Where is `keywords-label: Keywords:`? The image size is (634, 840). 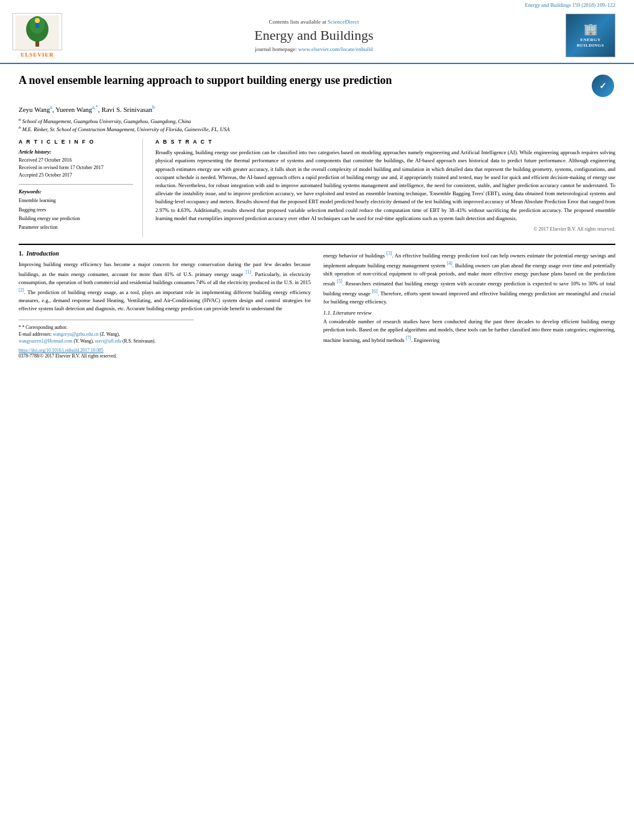
keywords-label: Keywords: is located at coordinates (76, 192).